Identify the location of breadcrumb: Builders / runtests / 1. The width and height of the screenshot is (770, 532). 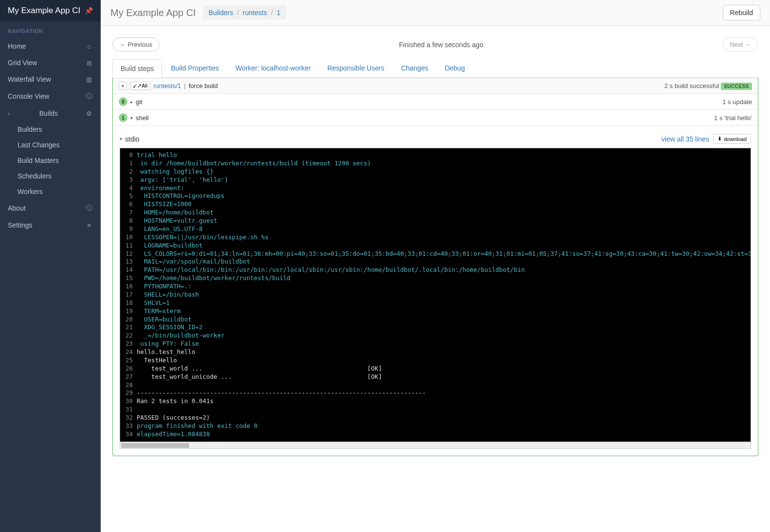
(245, 13).